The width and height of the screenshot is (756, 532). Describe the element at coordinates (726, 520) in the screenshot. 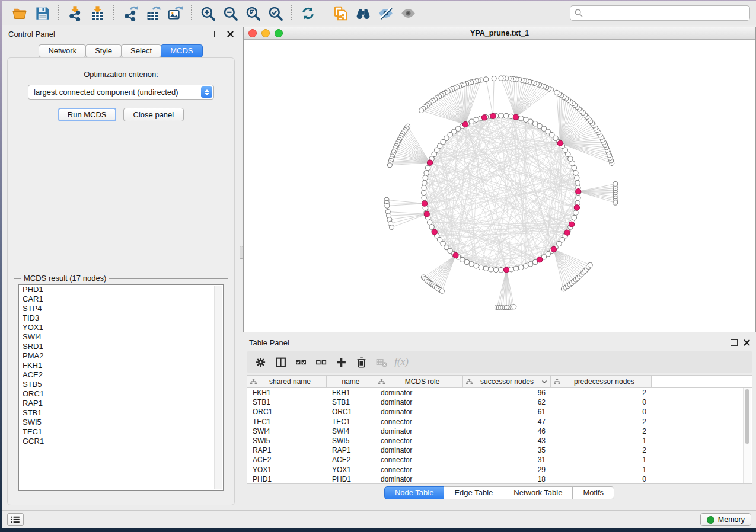

I see `memory-button: Memory` at that location.